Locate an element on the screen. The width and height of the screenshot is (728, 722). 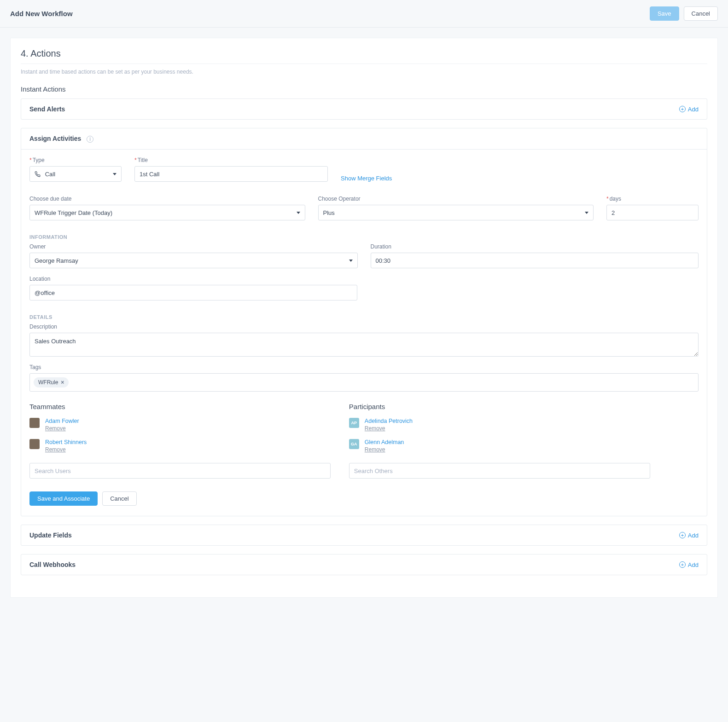
participants-title: Participants is located at coordinates (500, 407).